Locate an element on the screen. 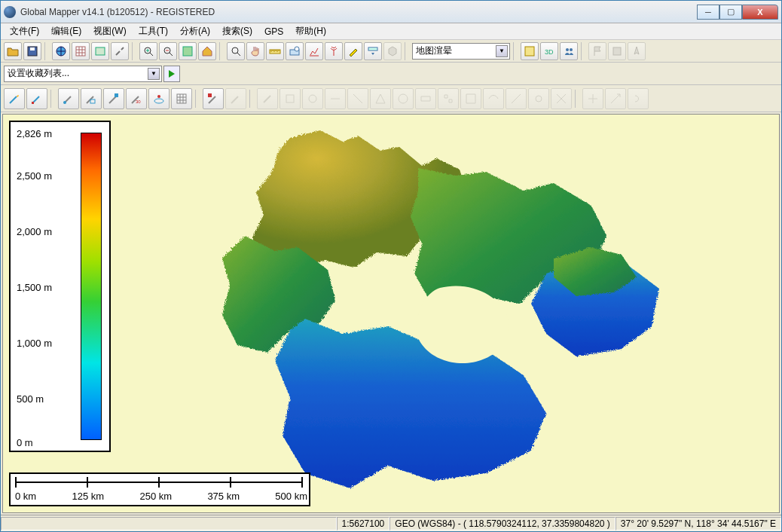  shader-value: 地图渲晕 is located at coordinates (434, 51).